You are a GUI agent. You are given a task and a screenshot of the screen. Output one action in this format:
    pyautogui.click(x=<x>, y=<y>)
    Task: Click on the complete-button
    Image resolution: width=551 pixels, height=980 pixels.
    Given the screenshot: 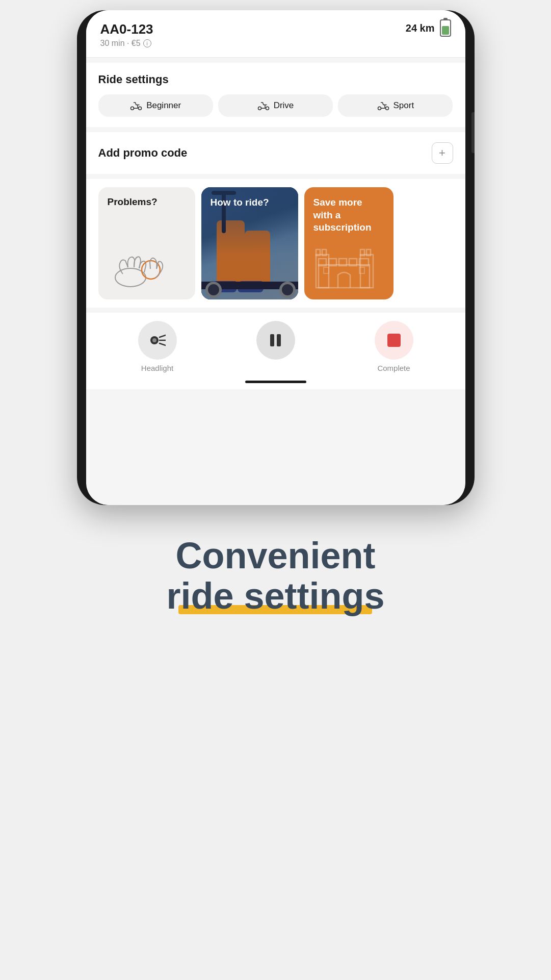 What is the action you would take?
    pyautogui.click(x=394, y=340)
    